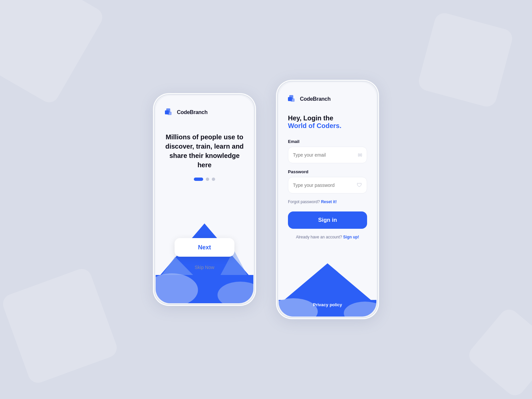 The image size is (532, 399). I want to click on password-input-wrap: 🛡, so click(328, 185).